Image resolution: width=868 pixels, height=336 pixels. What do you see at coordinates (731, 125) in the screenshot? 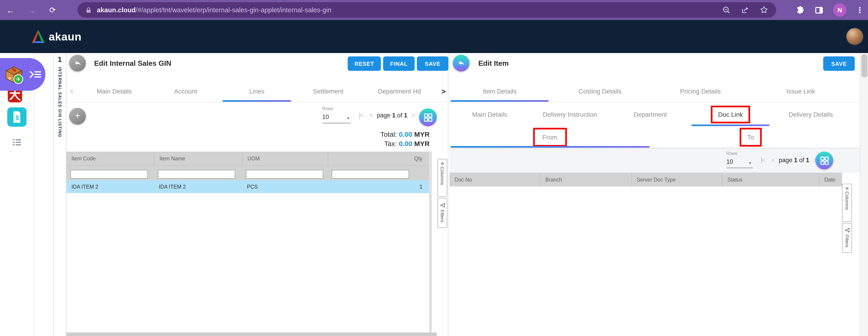
I see `active-subtab-underline` at bounding box center [731, 125].